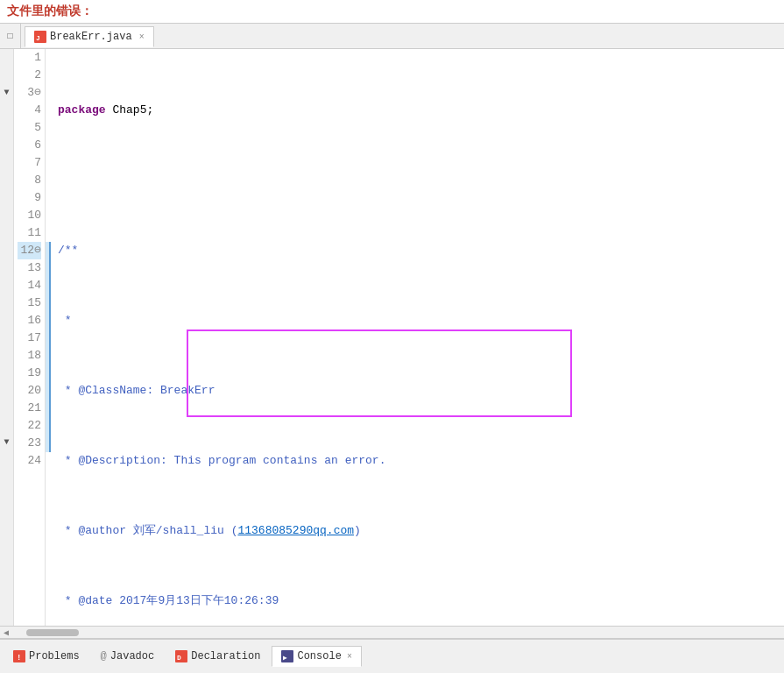  Describe the element at coordinates (350, 657) in the screenshot. I see `console-close-icon: ×` at that location.